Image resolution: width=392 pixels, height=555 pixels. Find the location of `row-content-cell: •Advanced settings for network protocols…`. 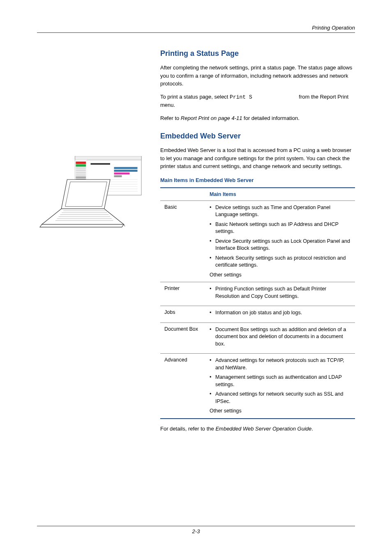

row-content-cell: •Advanced settings for network protocols… is located at coordinates (280, 386).